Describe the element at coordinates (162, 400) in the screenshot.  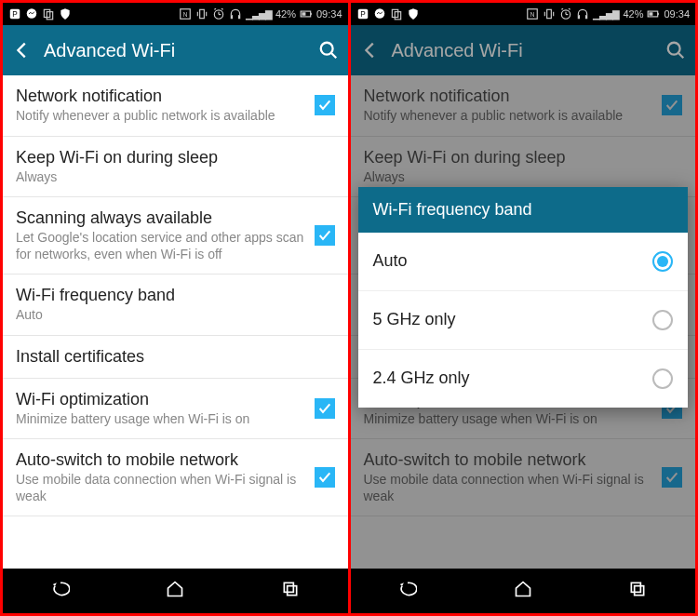
I see `item-title: Wi-Fi optimization` at that location.